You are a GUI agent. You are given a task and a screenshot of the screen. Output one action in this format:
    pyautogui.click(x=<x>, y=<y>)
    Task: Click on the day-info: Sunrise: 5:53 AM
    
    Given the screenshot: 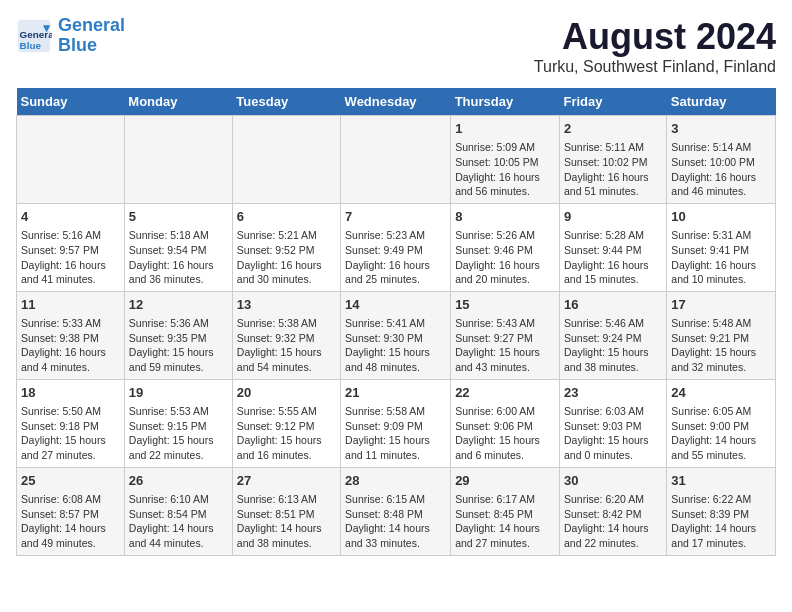 What is the action you would take?
    pyautogui.click(x=178, y=412)
    